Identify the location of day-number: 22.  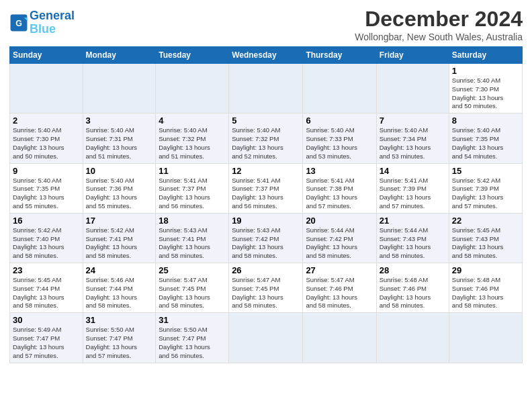
(486, 220).